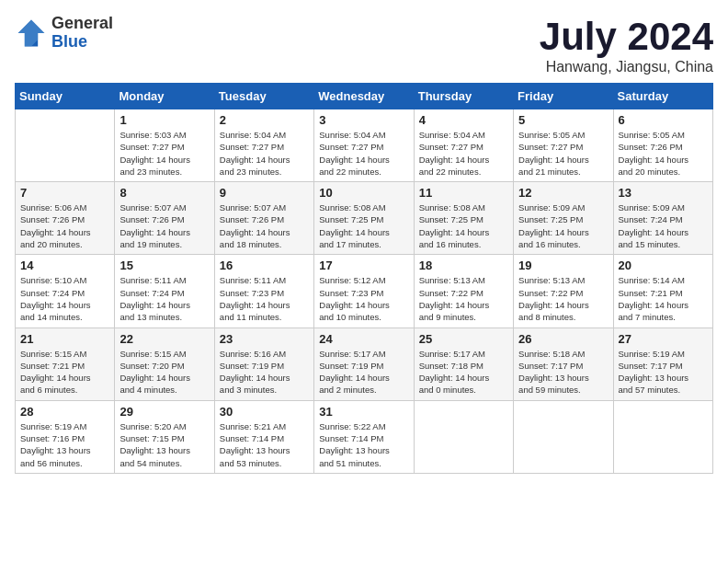 This screenshot has height=563, width=728. Describe the element at coordinates (165, 145) in the screenshot. I see `calendar-cell: 1Sunrise: 5:03 AM Sunset: 7:27 PM Daylig…` at that location.